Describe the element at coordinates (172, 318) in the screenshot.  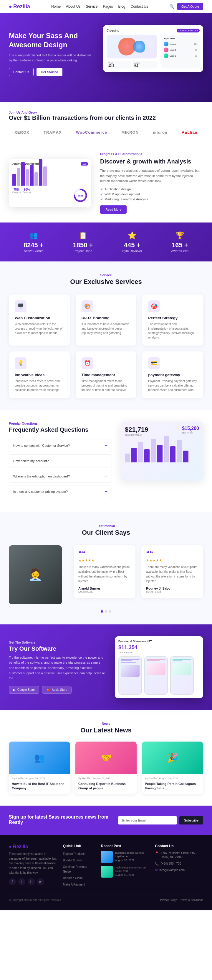
I see `service-name: Perfect Strategy` at that location.